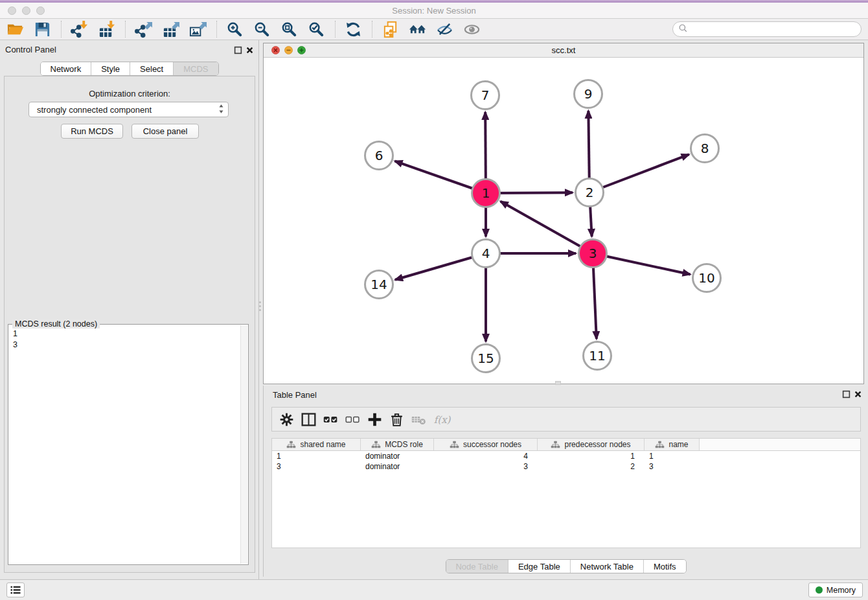  I want to click on vertical-splitter-grip, so click(260, 306).